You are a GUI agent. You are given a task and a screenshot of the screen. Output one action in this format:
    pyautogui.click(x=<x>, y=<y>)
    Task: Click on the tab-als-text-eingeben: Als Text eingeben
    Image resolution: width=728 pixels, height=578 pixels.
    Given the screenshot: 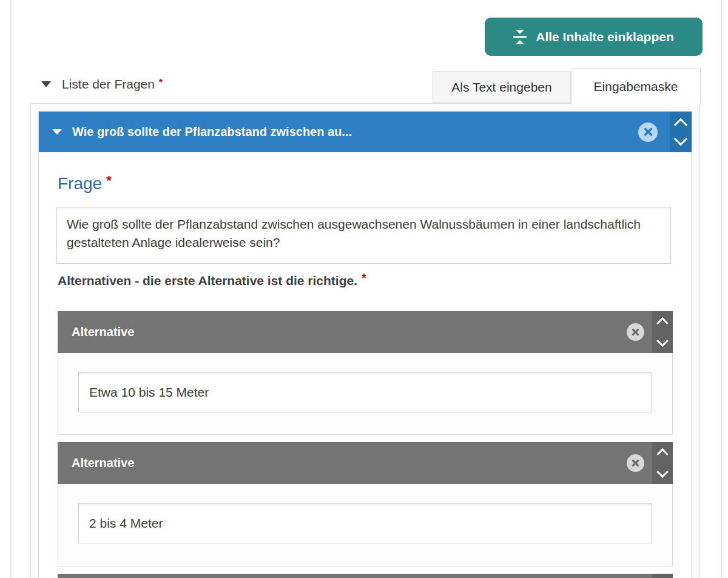 What is the action you would take?
    pyautogui.click(x=502, y=87)
    